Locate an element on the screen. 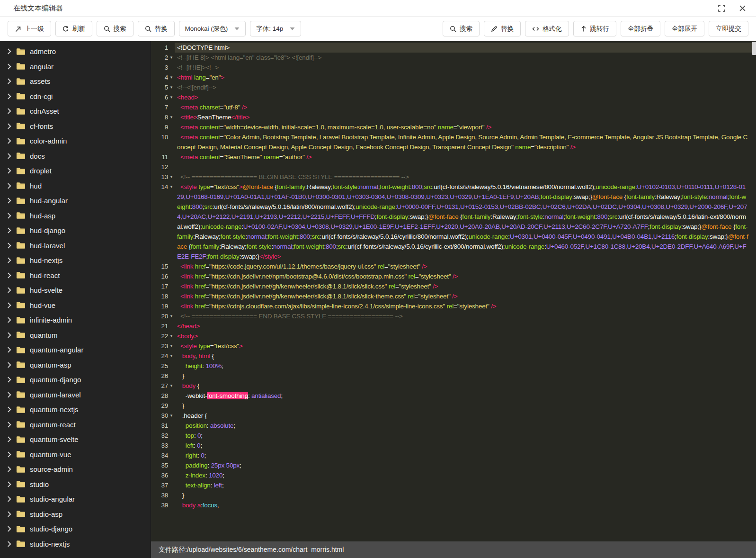 The image size is (756, 558). replace-button-left: 替换 is located at coordinates (156, 28).